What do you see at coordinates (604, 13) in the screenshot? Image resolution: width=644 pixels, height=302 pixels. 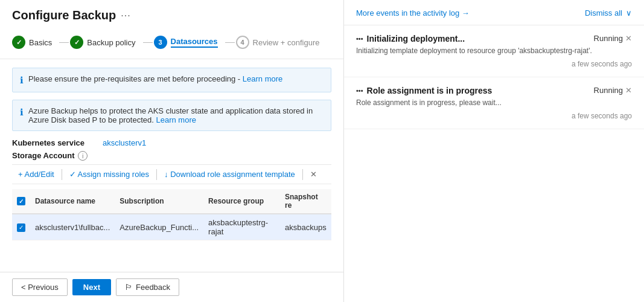 I see `dismiss-all-label: Dismiss all` at bounding box center [604, 13].